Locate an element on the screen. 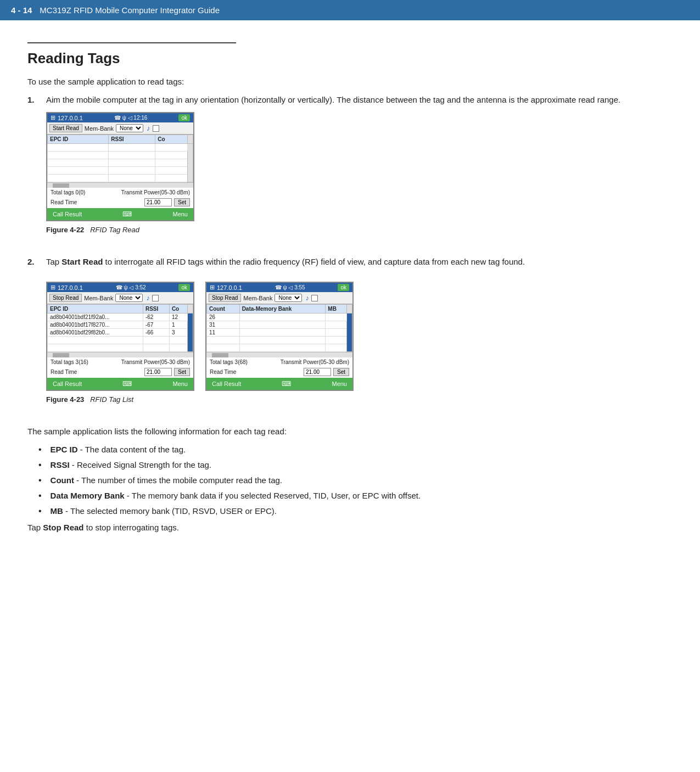 This screenshot has width=700, height=772. screen3-stop-read-button: Stop Read is located at coordinates (225, 298).